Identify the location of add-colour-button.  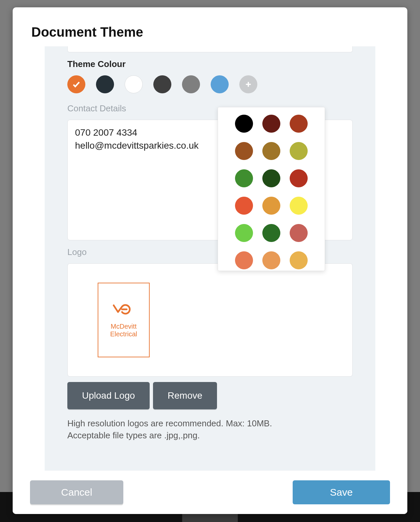
(248, 84).